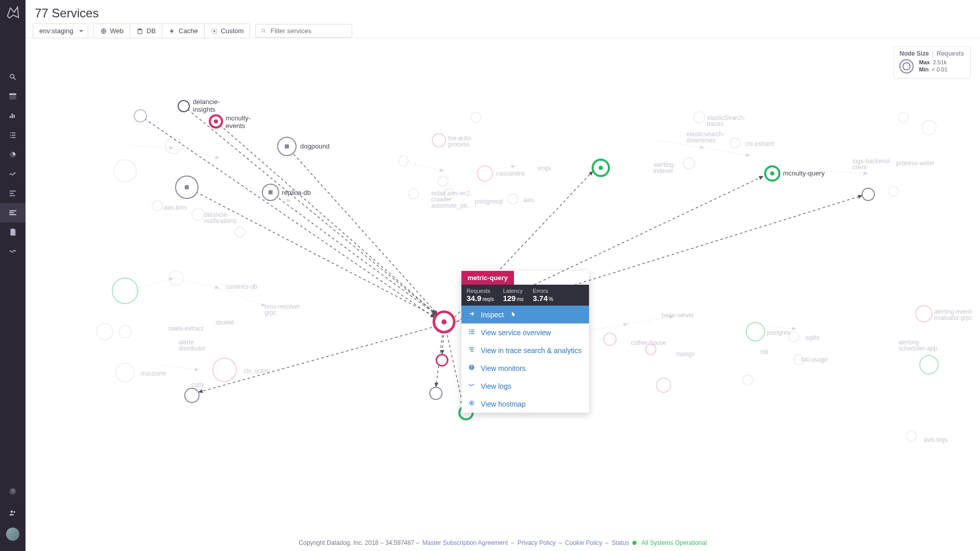 This screenshot has width=980, height=551. What do you see at coordinates (13, 491) in the screenshot?
I see `help-icon: ?` at bounding box center [13, 491].